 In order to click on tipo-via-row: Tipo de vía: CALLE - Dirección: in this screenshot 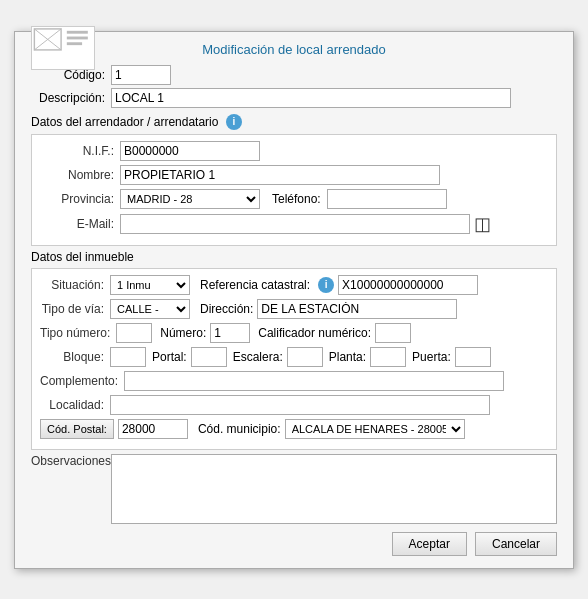, I will do `click(294, 309)`.